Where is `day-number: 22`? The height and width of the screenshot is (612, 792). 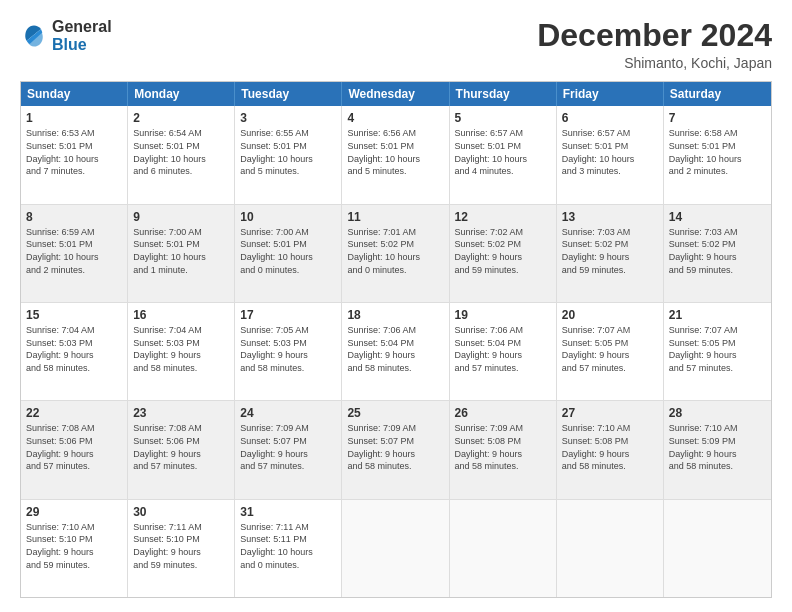 day-number: 22 is located at coordinates (74, 413).